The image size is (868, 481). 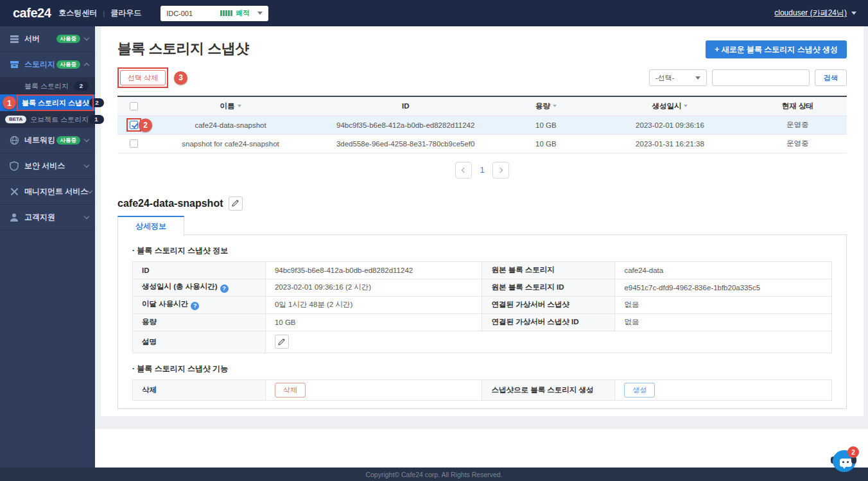 I want to click on delete-selected-button: 선택 삭제, so click(x=143, y=78).